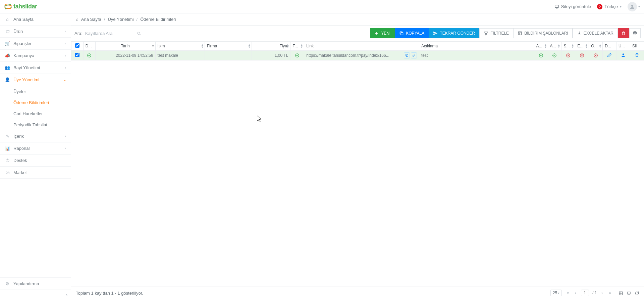 This screenshot has height=299, width=644. Describe the element at coordinates (596, 55) in the screenshot. I see `x-circle-icon` at that location.